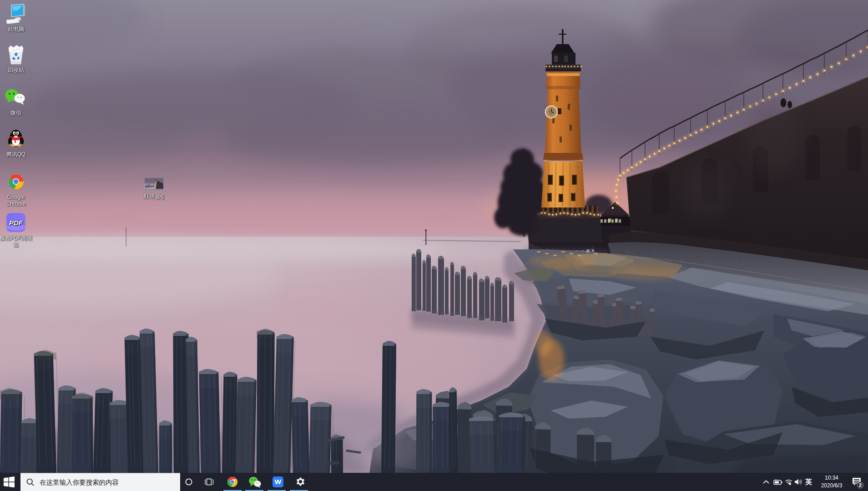 This screenshot has width=868, height=491. Describe the element at coordinates (16, 223) in the screenshot. I see `svg-text: PDF` at that location.